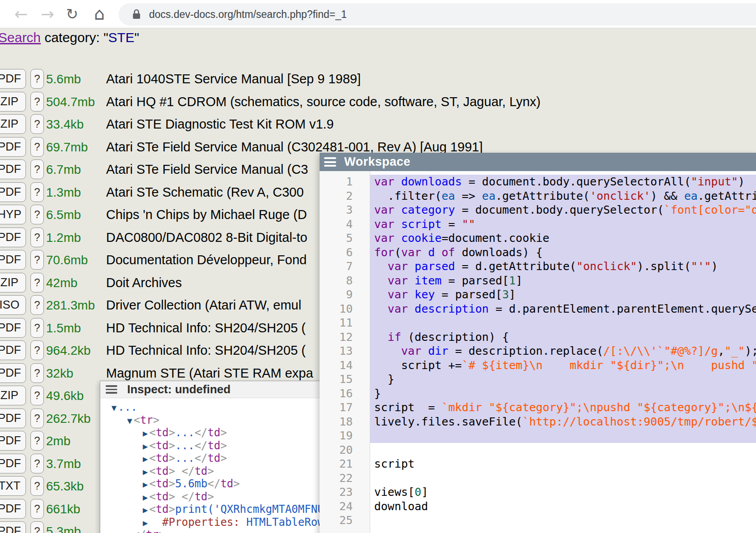 The width and height of the screenshot is (756, 533). What do you see at coordinates (13, 215) in the screenshot?
I see `filetype-button: HYP` at bounding box center [13, 215].